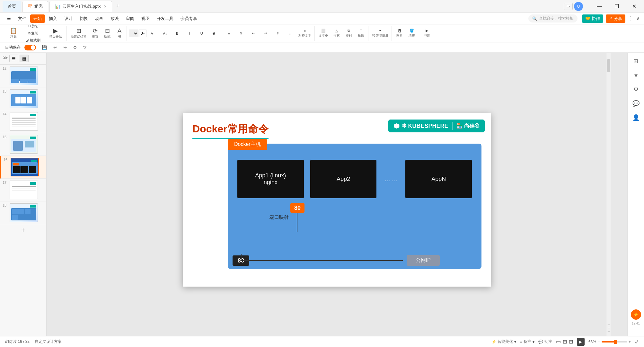  I want to click on menu-slideshow: 放映, so click(115, 19).